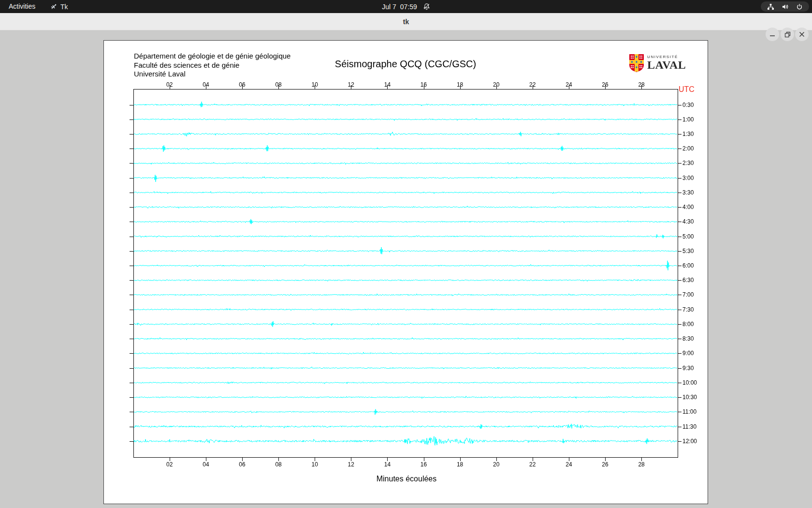 This screenshot has width=812, height=508. Describe the element at coordinates (688, 105) in the screenshot. I see `time-label: 0:30` at that location.